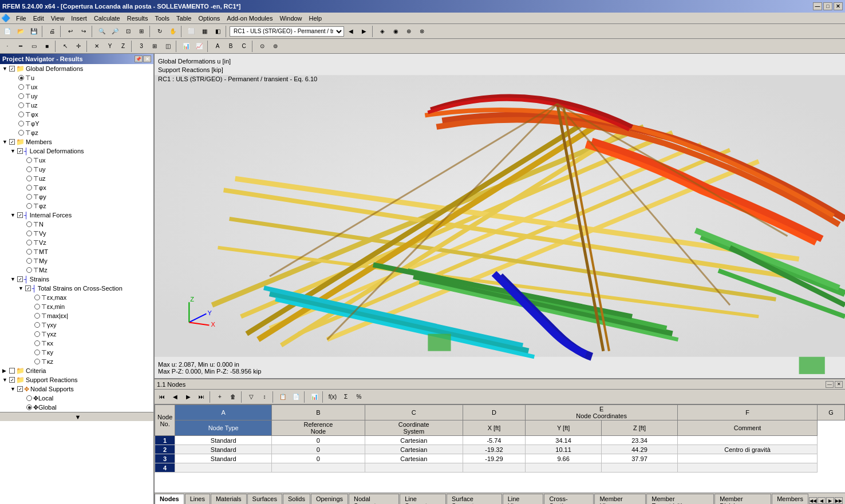 The height and width of the screenshot is (504, 845). Describe the element at coordinates (7, 31) in the screenshot. I see `tb-new: 📄` at that location.